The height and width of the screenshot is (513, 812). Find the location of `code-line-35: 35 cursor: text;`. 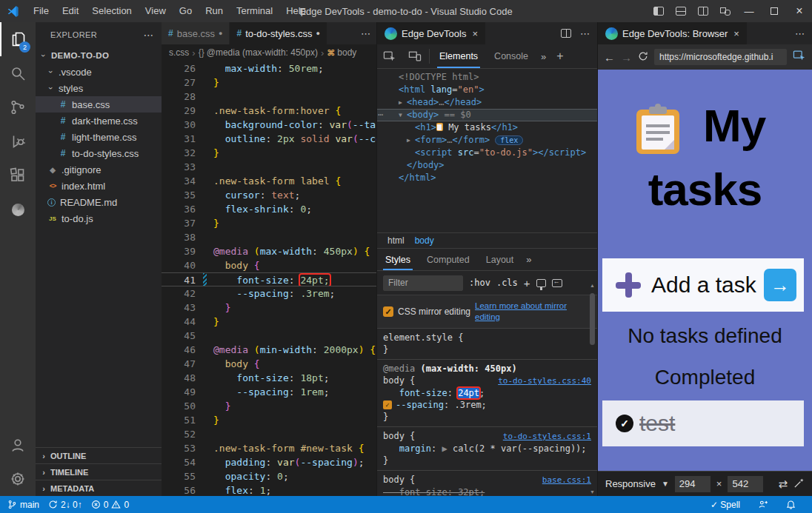

code-line-35: 35 cursor: text; is located at coordinates (269, 195).